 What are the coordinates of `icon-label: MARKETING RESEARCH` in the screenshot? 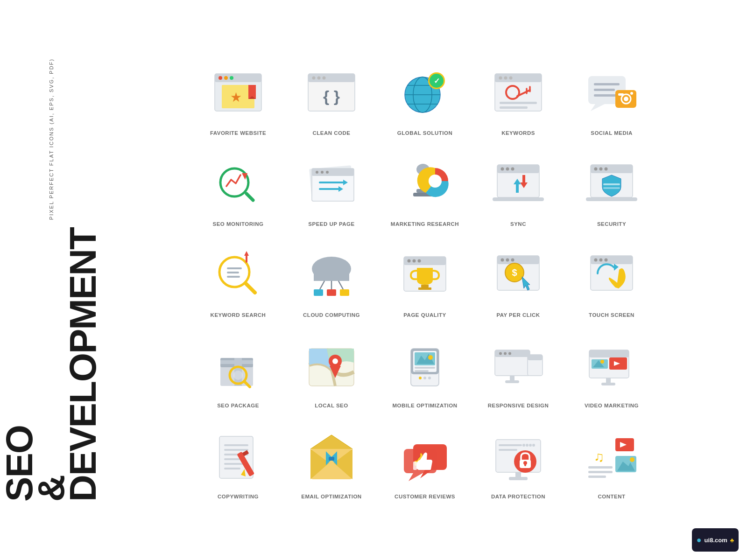 It's located at (425, 224).